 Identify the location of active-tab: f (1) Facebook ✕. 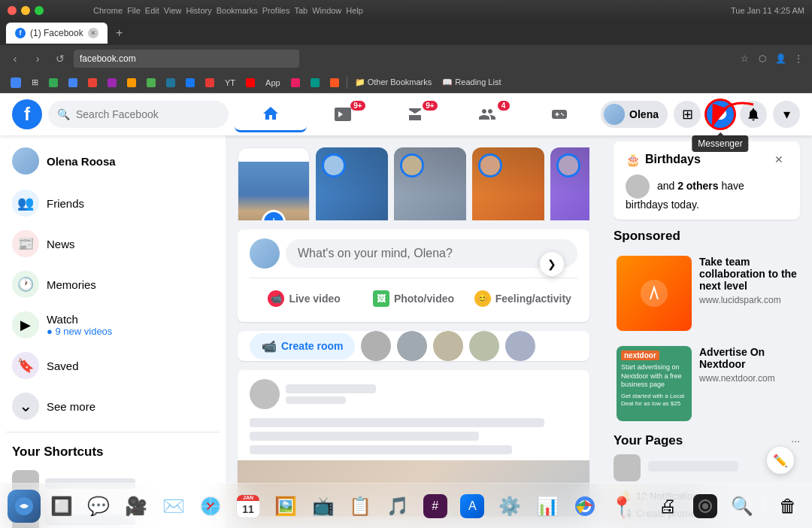
(57, 33).